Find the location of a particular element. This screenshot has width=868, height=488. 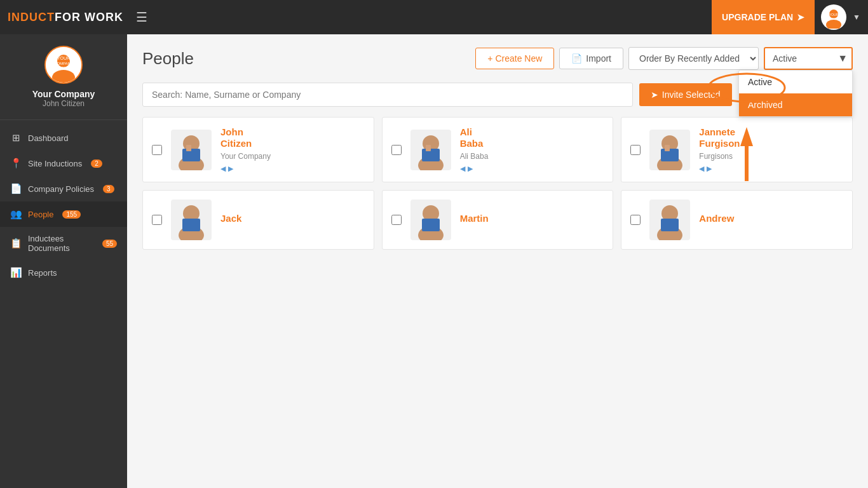

sidebar-profile: YOUR COMPANY YOUR SLOGAN Your Company Jo… is located at coordinates (64, 78).